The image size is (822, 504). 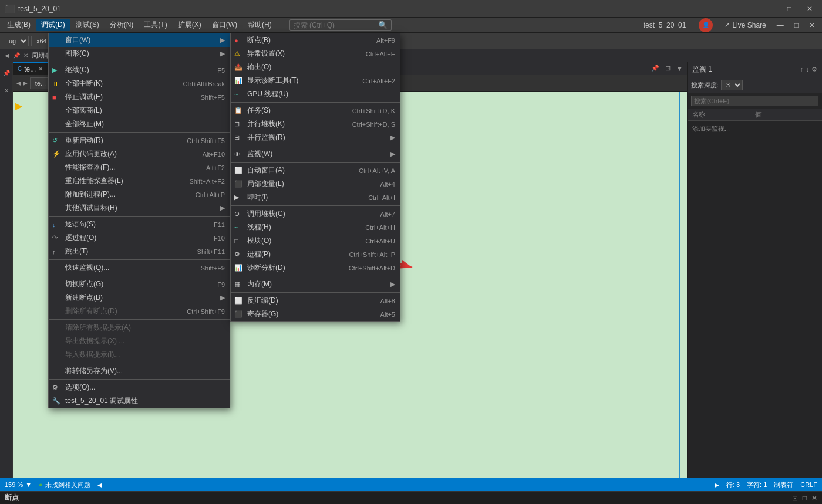 What do you see at coordinates (236, 40) in the screenshot?
I see `win-bp-icon: ●` at bounding box center [236, 40].